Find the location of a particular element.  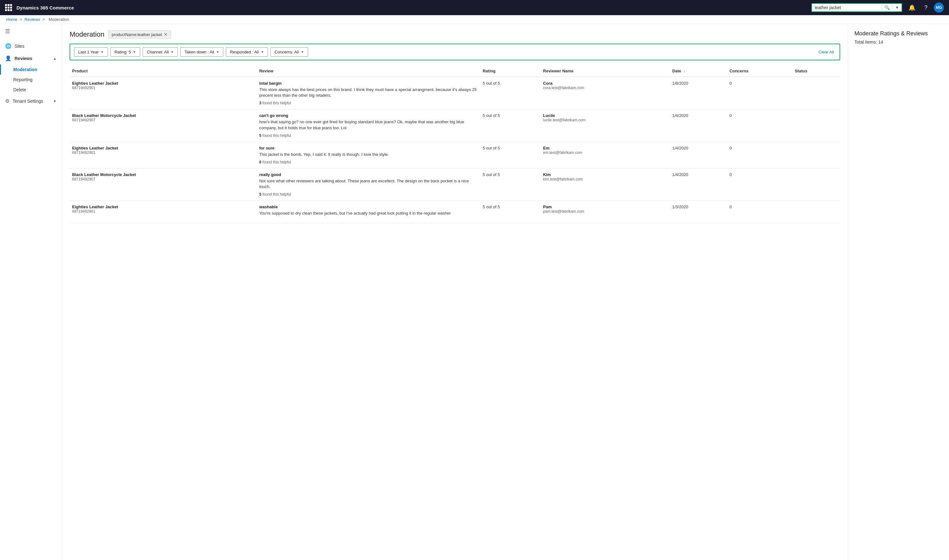

filter-concerns-label: Concerns: All is located at coordinates (287, 52).